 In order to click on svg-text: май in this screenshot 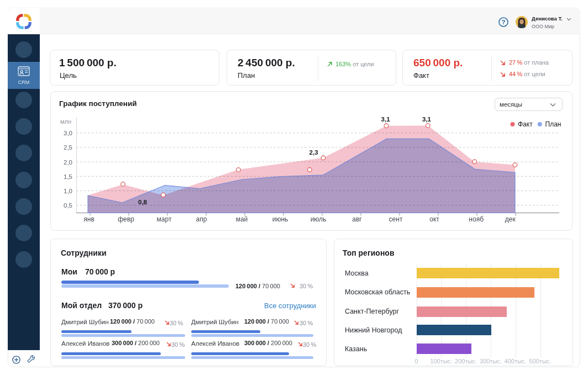, I will do `click(242, 219)`.